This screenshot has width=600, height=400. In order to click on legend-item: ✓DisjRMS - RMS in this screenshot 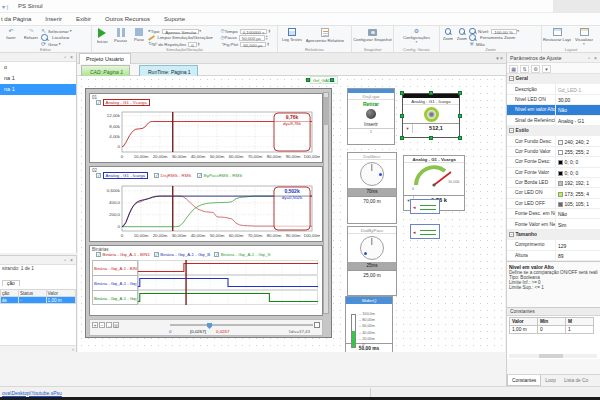, I will do `click(172, 176)`.